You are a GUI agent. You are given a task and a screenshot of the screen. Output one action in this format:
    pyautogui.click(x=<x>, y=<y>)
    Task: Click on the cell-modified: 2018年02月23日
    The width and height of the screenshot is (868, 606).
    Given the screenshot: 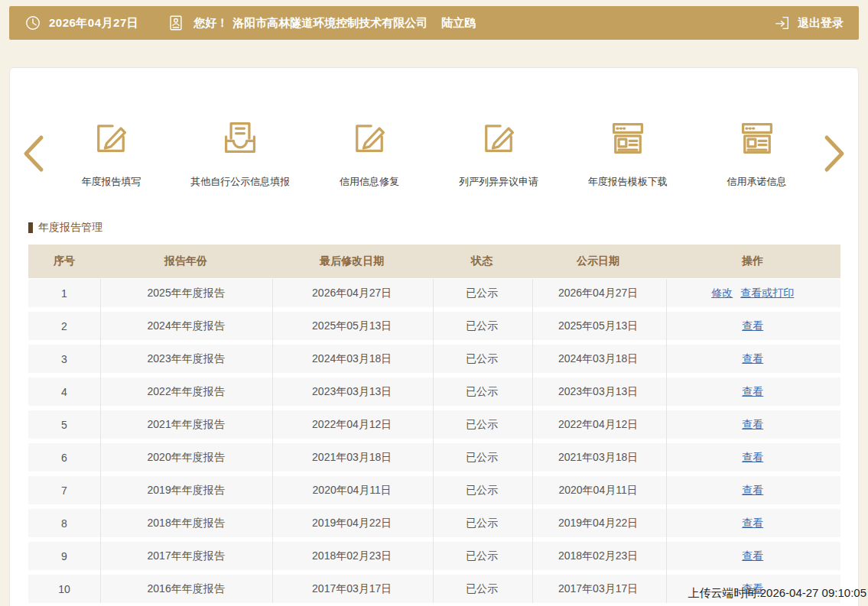 What is the action you would take?
    pyautogui.click(x=352, y=556)
    